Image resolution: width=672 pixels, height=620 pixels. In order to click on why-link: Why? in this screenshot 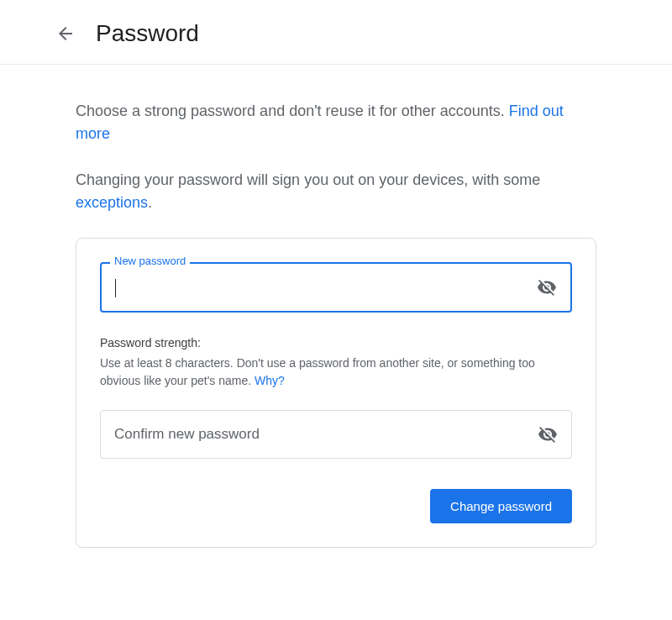, I will do `click(270, 381)`.